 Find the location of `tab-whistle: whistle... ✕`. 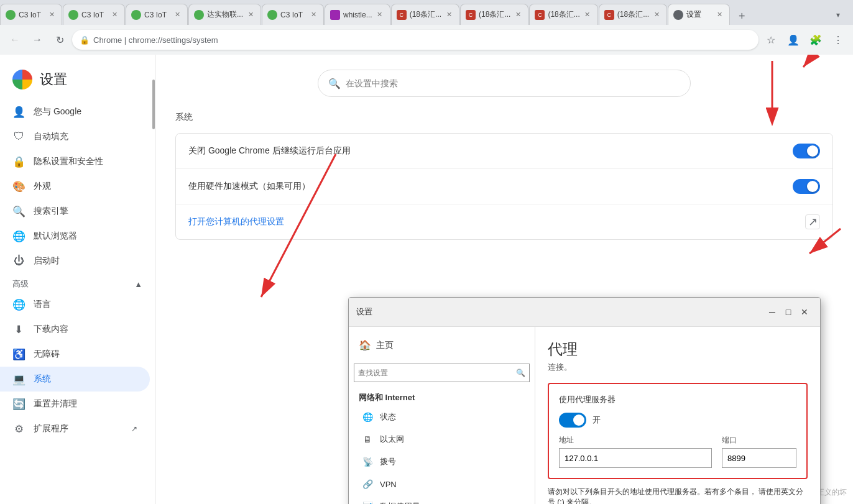

tab-whistle: whistle... ✕ is located at coordinates (357, 14).